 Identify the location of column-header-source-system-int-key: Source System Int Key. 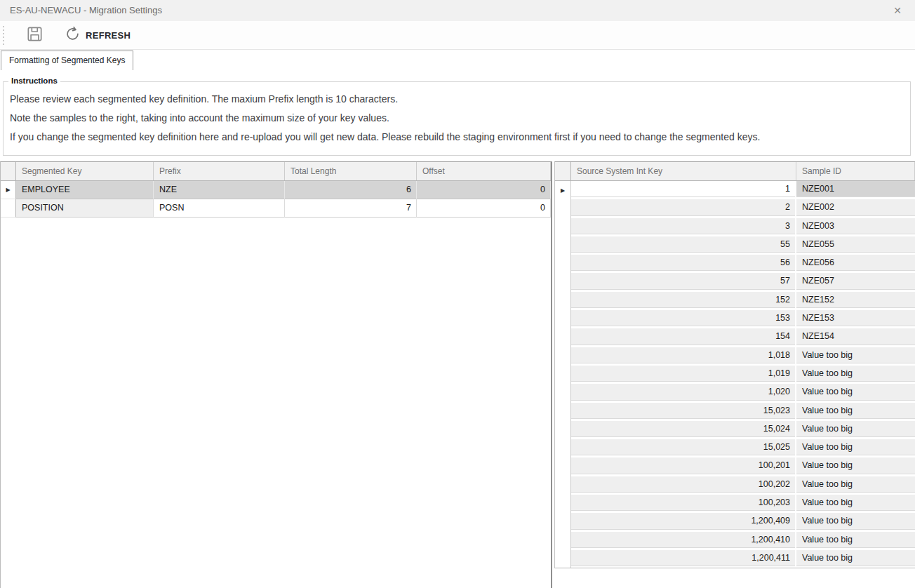
(683, 171).